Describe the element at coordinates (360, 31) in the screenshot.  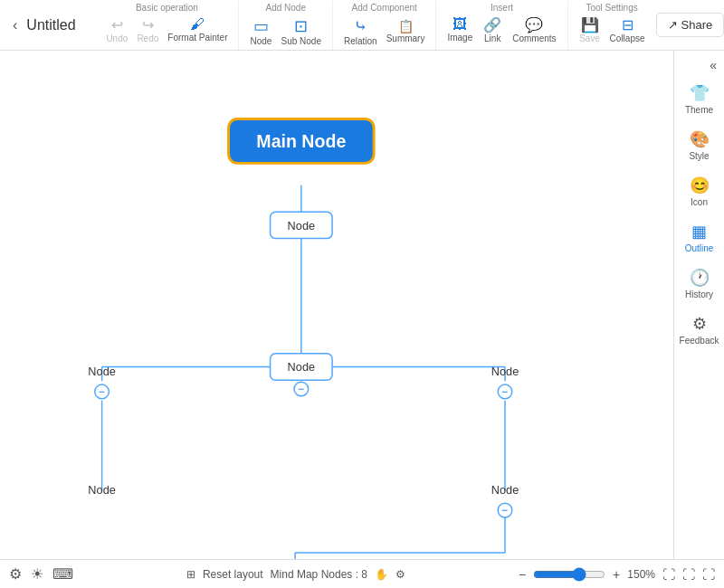
I see `relation-button: ⤷ Relation` at that location.